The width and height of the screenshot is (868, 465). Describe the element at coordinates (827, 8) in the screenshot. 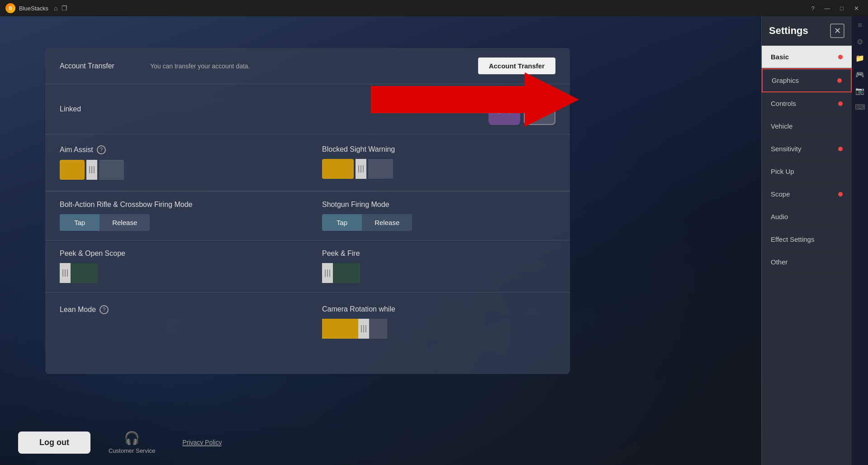

I see `minimize-button: —` at that location.